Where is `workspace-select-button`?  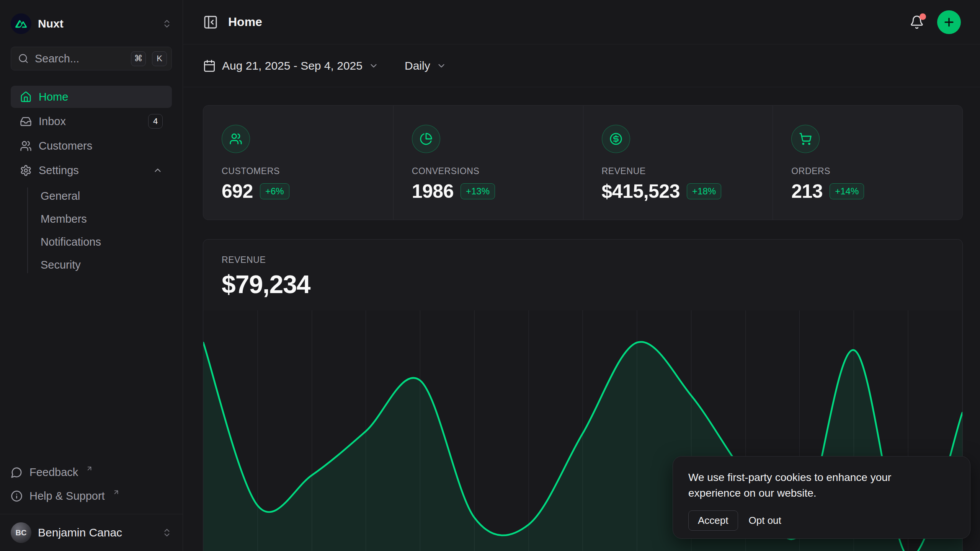
workspace-select-button is located at coordinates (167, 24).